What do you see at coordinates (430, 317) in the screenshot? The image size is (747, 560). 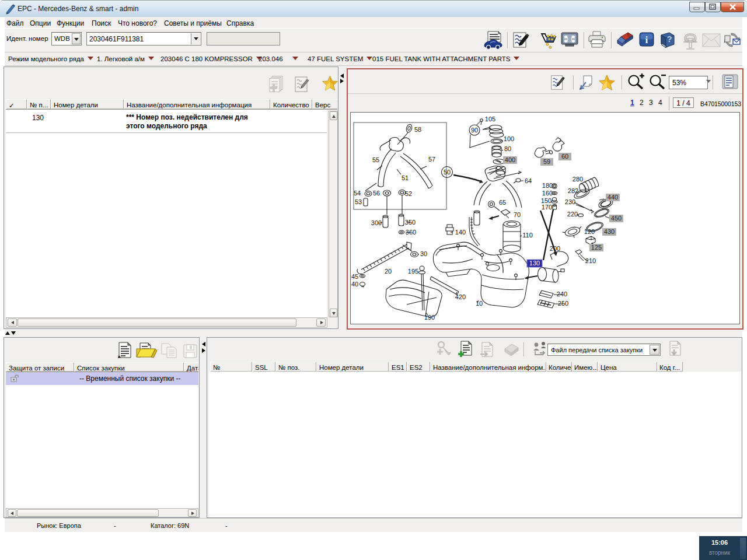 I see `svg-text: 190` at bounding box center [430, 317].